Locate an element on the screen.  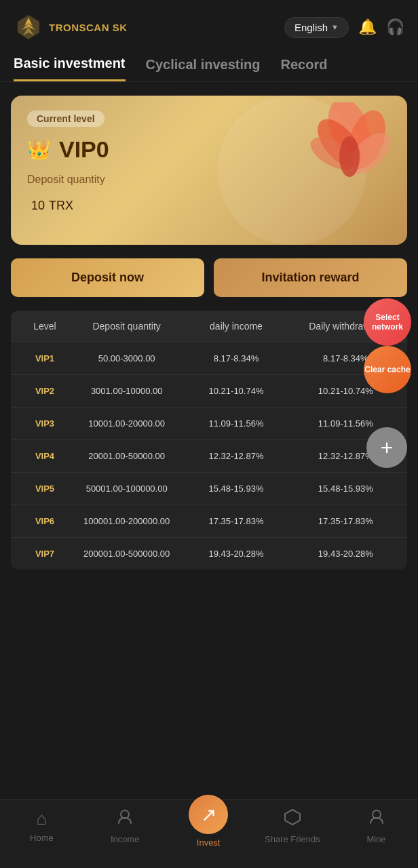
select-network-label: Select network is located at coordinates (387, 323).